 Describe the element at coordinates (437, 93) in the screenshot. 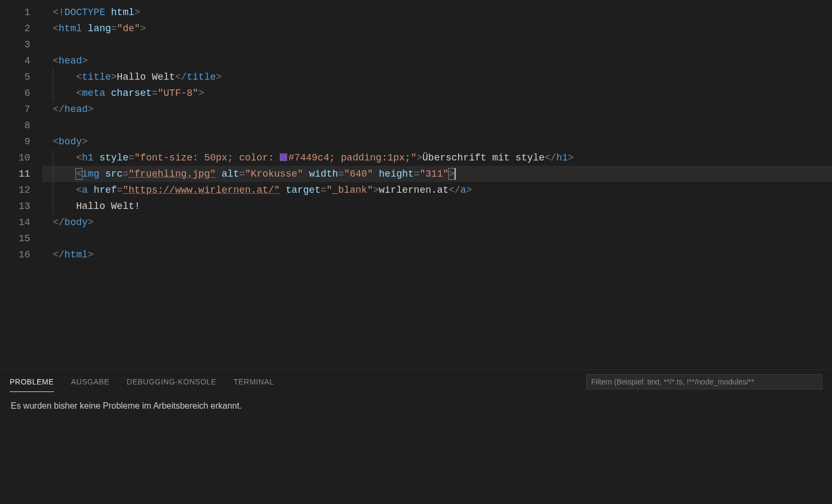

I see `code-line: <meta charset="UTF-8">` at that location.